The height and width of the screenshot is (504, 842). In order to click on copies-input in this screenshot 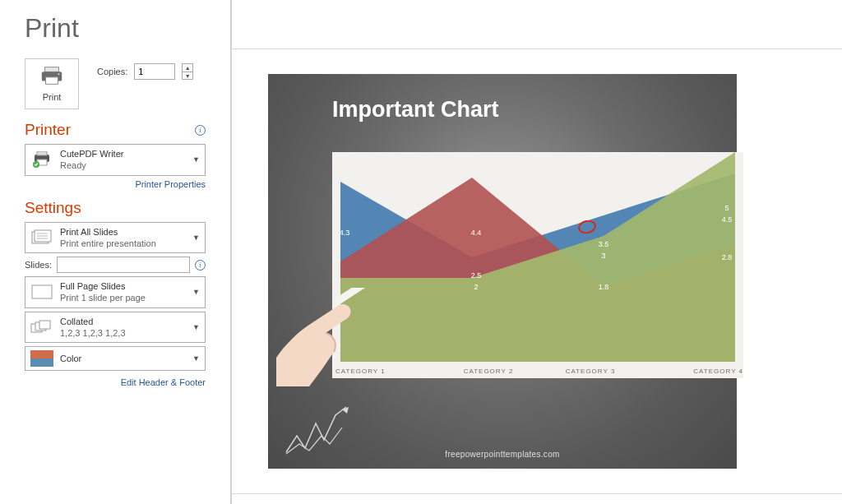, I will do `click(155, 72)`.